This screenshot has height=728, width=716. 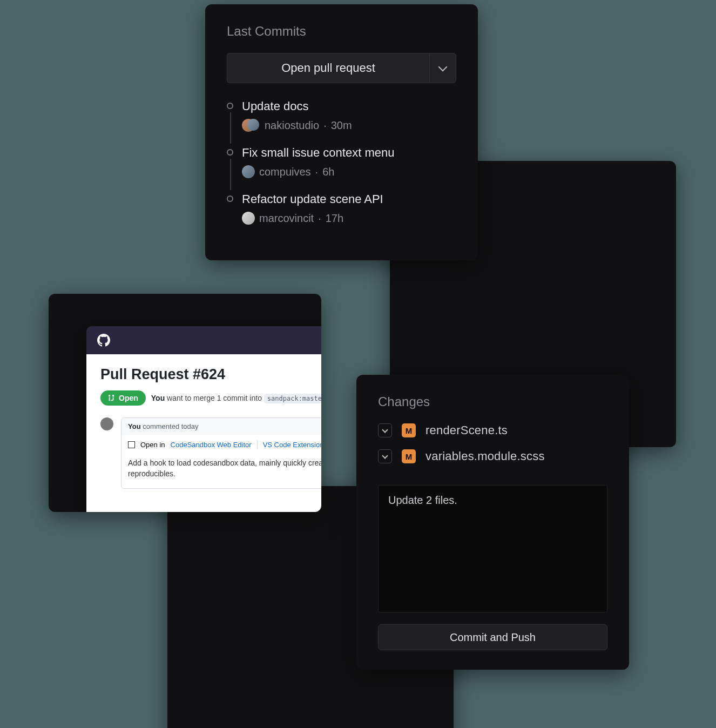 I want to click on commit-list: Update docs nakiostudio · 30m Fix small …, so click(x=341, y=162).